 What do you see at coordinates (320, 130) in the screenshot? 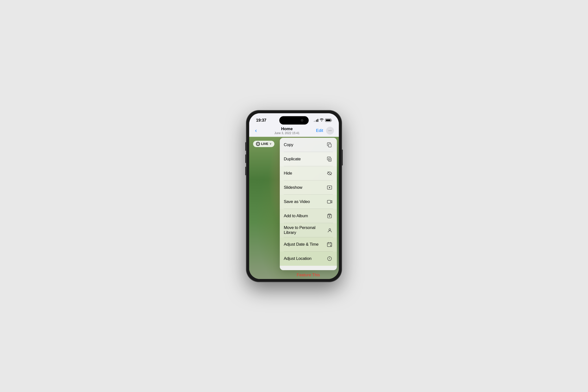
I see `edit-button: Edit` at bounding box center [320, 130].